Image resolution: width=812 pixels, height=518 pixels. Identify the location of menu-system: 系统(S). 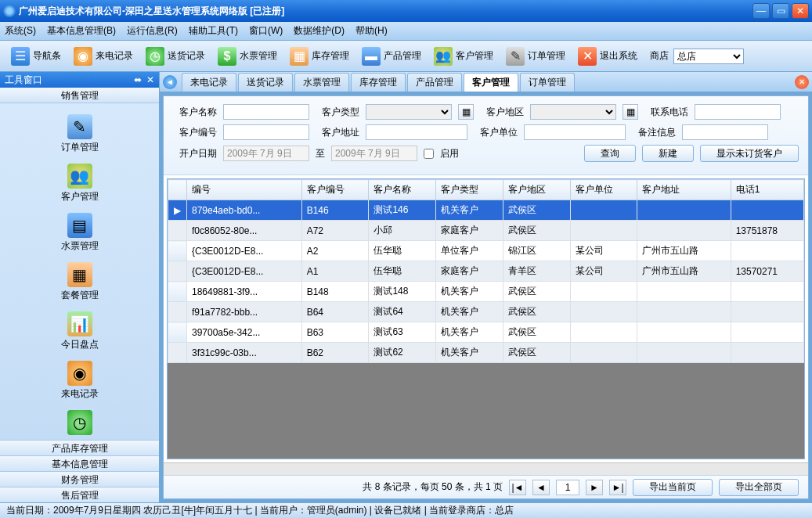
(20, 31).